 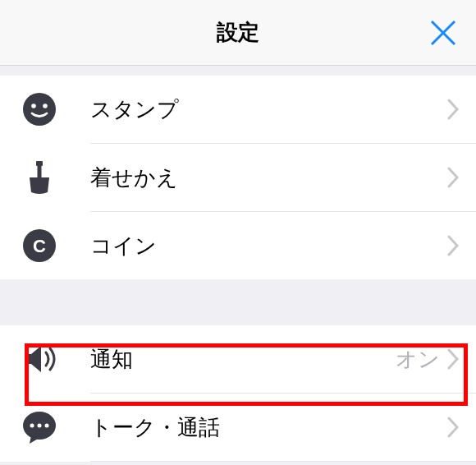 I want to click on coin-icon: C, so click(x=39, y=246).